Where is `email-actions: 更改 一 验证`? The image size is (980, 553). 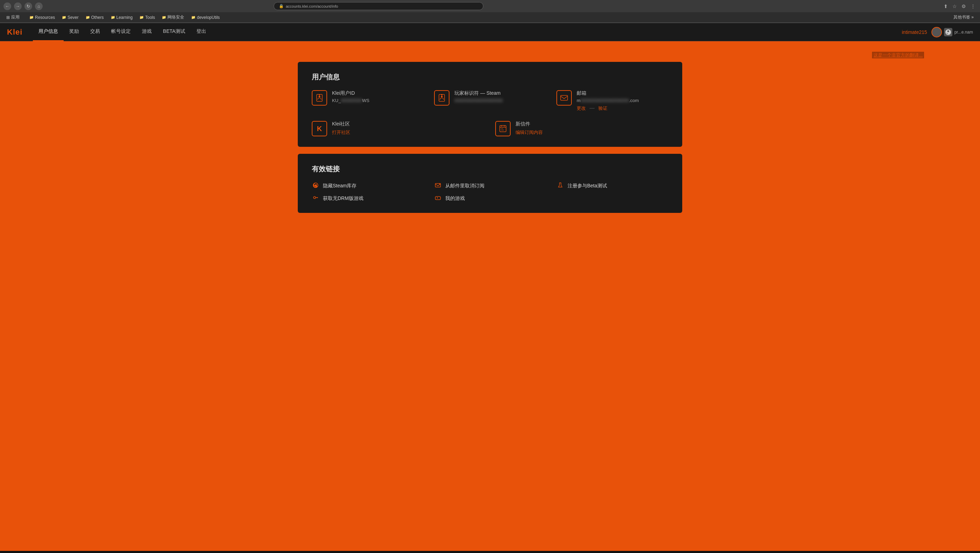
email-actions: 更改 一 验证 is located at coordinates (622, 109).